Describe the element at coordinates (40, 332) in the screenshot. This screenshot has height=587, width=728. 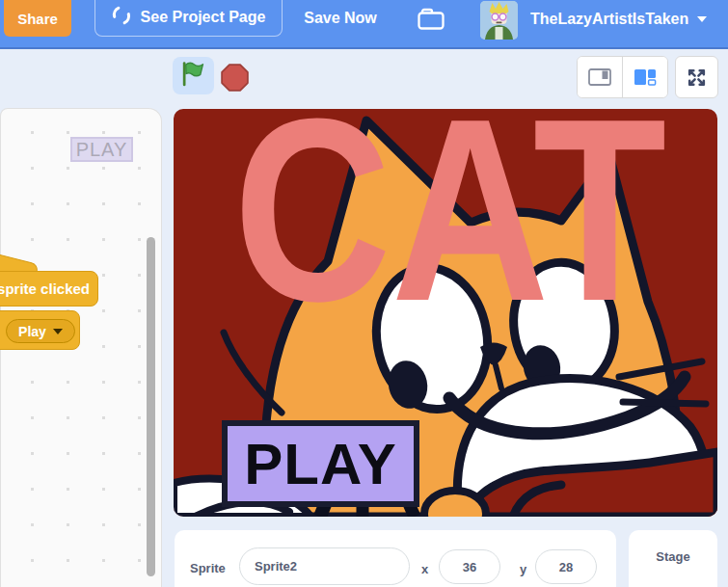
I see `broadcast-dropdown: Play` at that location.